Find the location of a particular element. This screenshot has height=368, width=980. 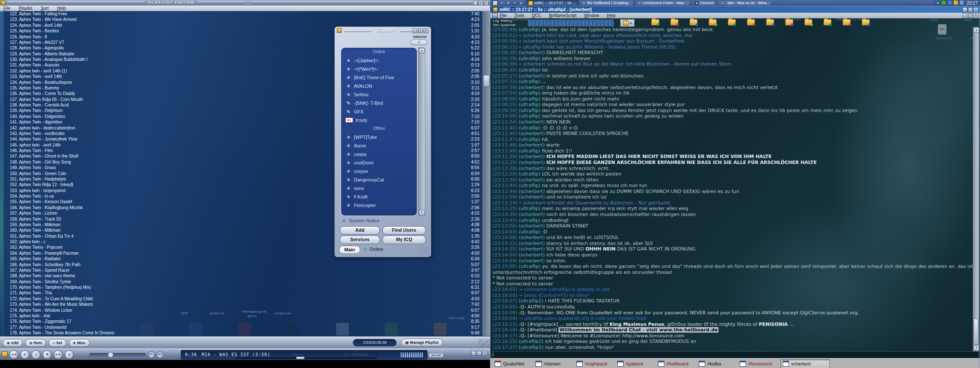

show-desktop-icon is located at coordinates (495, 3).